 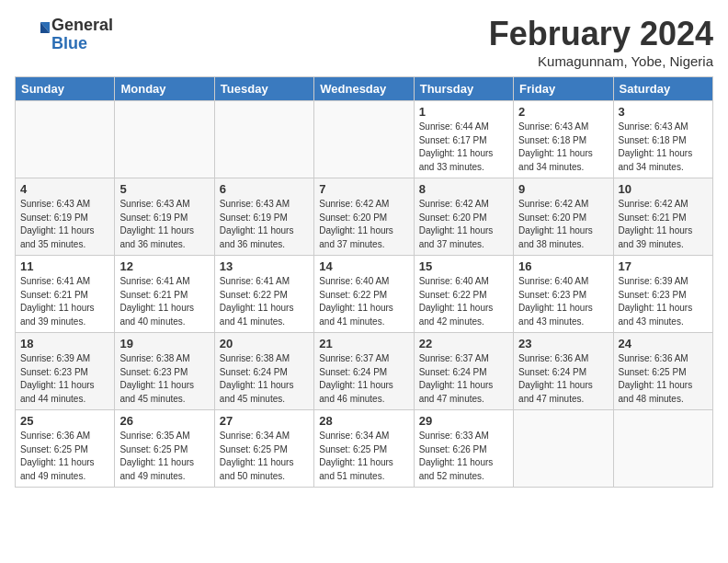 What do you see at coordinates (64, 421) in the screenshot?
I see `day-number: 25` at bounding box center [64, 421].